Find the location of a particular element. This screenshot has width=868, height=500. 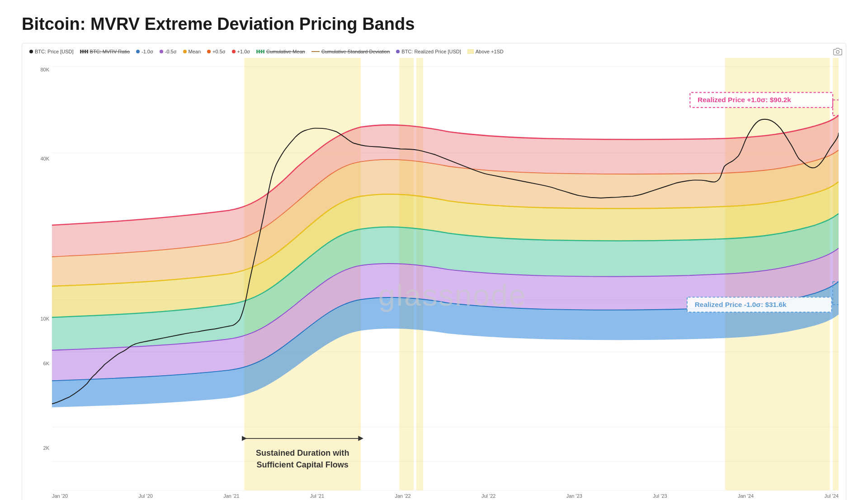

legend-line-mvrv is located at coordinates (84, 52).